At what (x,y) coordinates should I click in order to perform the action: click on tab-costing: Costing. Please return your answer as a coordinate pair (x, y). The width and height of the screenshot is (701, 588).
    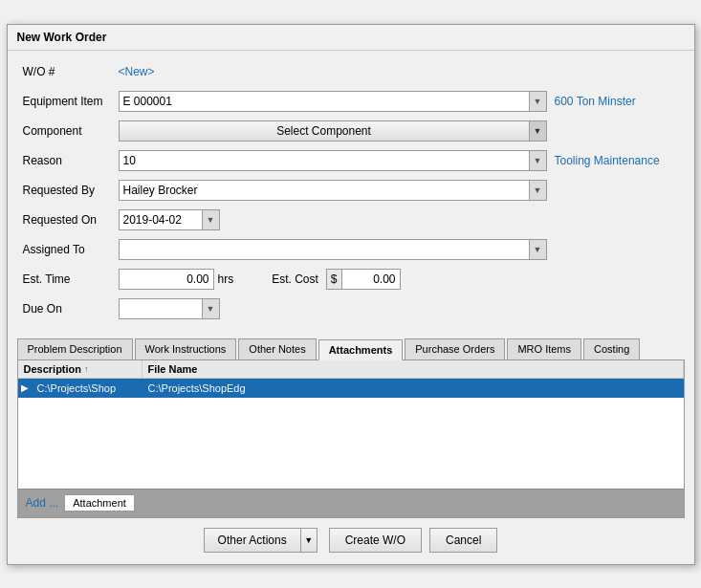
    Looking at the image, I should click on (612, 349).